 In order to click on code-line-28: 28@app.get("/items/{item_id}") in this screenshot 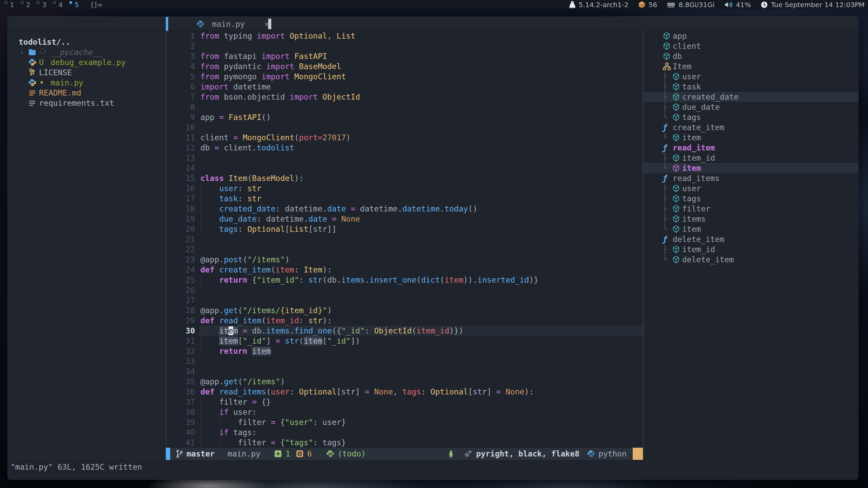, I will do `click(405, 310)`.